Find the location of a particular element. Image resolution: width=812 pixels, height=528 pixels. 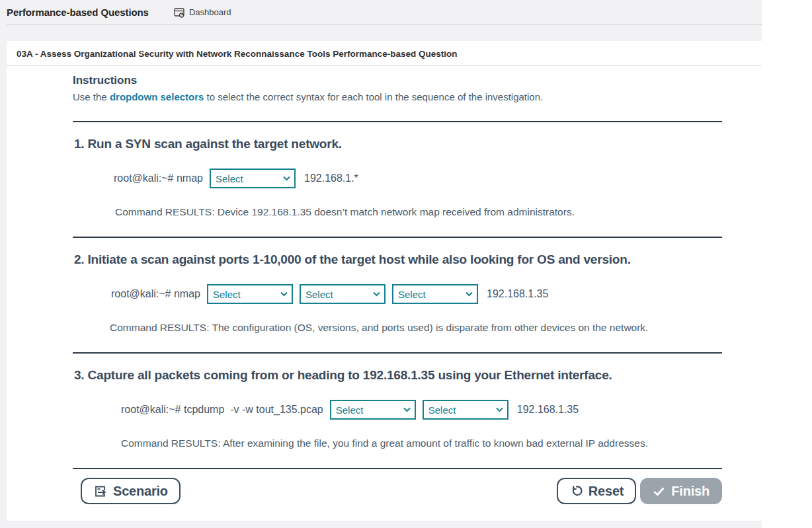

terminal-prompt: root@kali:~# tcpdump -v -w tout_135.pcap is located at coordinates (222, 410).